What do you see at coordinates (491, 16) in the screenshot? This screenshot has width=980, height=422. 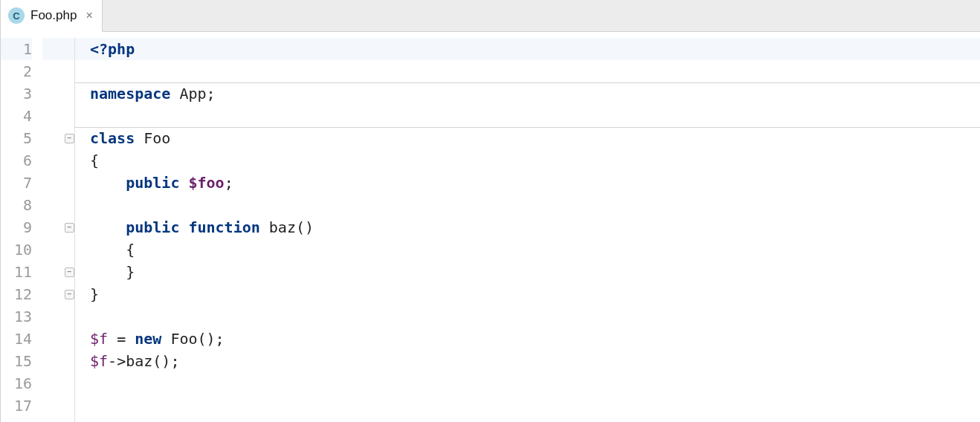 I see `tab-bar: C Foo.php ×` at bounding box center [491, 16].